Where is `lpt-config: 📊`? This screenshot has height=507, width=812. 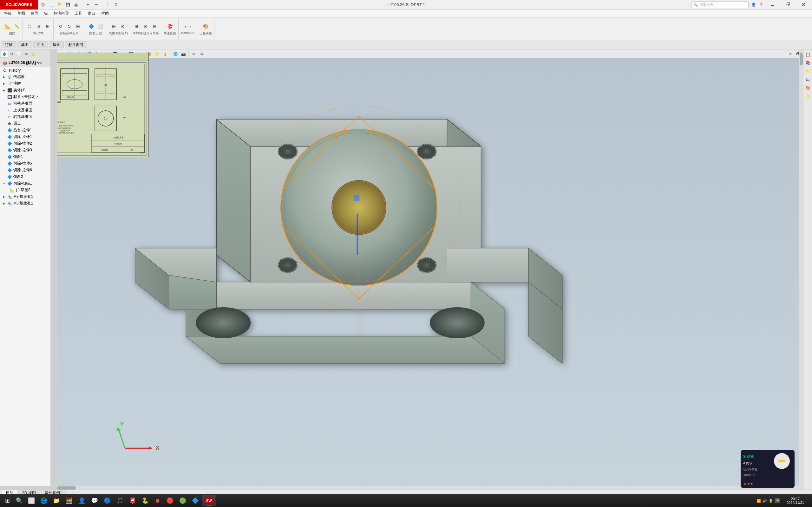
lpt-config: 📊 is located at coordinates (19, 54).